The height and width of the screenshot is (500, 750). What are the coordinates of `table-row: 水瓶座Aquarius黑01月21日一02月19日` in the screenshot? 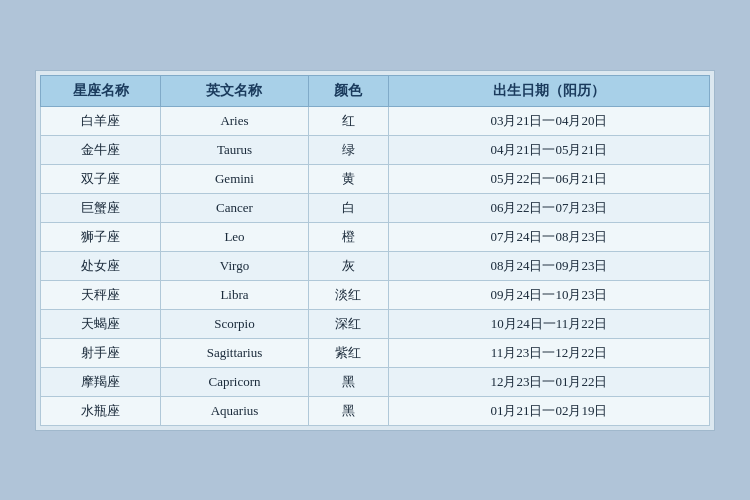 It's located at (376, 410).